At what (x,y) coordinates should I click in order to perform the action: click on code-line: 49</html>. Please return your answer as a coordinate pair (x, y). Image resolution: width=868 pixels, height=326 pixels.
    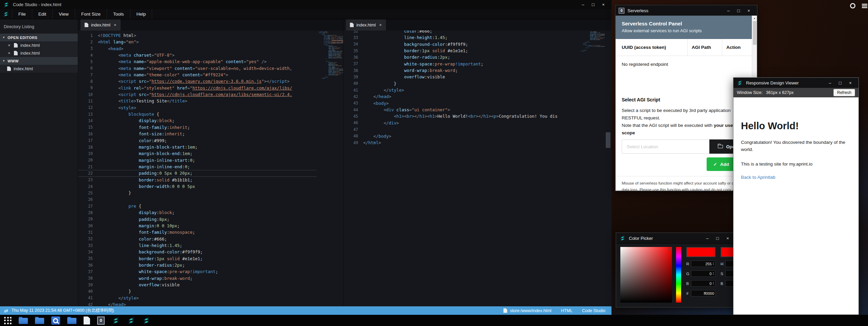
    Looking at the image, I should click on (461, 142).